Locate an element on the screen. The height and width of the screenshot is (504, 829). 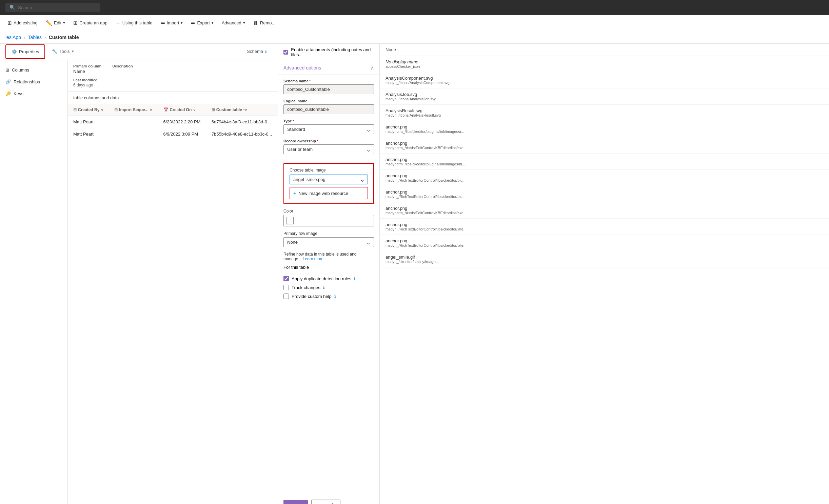
export-button: ➡ Export ▾ is located at coordinates (202, 23).